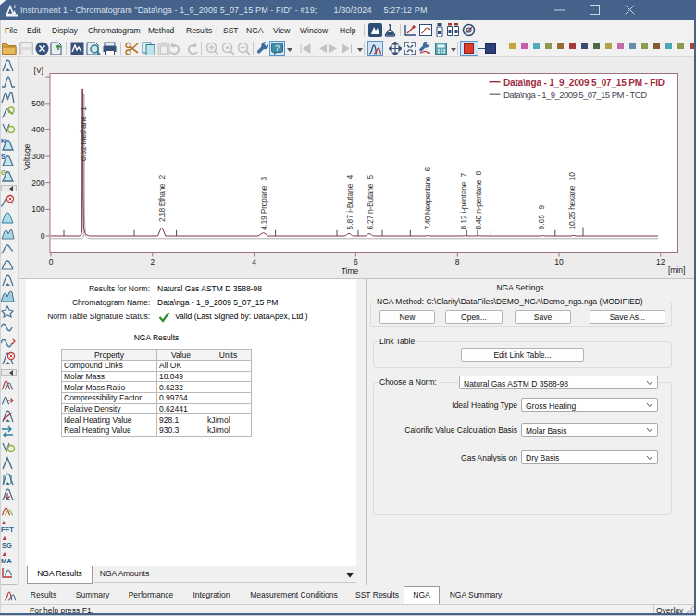 This screenshot has height=616, width=696. Describe the element at coordinates (39, 70) in the screenshot. I see `svg-text: [V]` at that location.